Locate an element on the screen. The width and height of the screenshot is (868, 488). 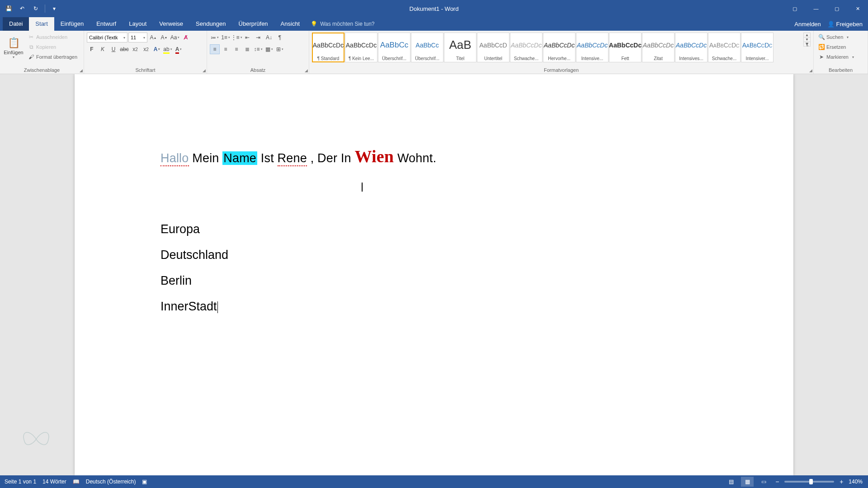
paragraph-1: Hallo Mein Name Ist Rene , Der In Wien W… is located at coordinates (434, 156).